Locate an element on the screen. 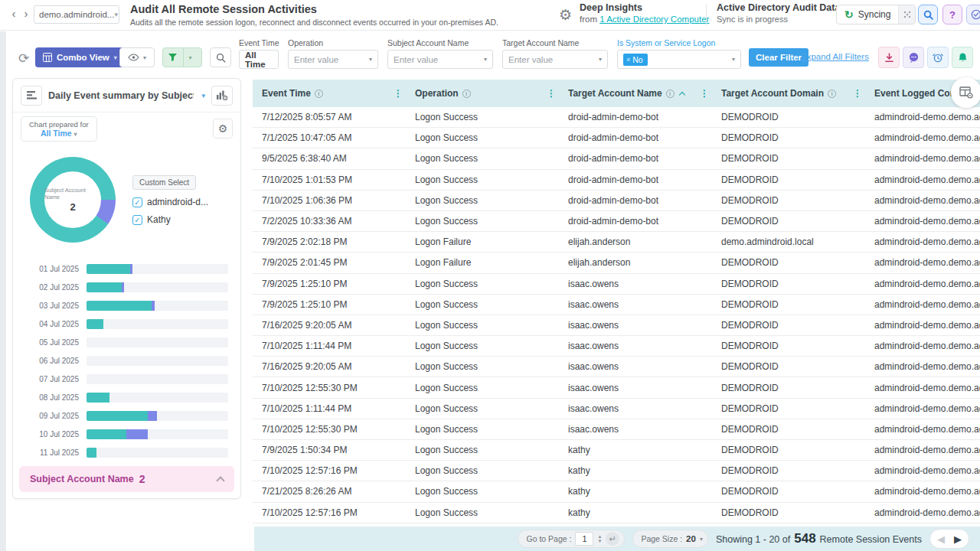 This screenshot has width=980, height=551. sync-options-button is located at coordinates (906, 15).